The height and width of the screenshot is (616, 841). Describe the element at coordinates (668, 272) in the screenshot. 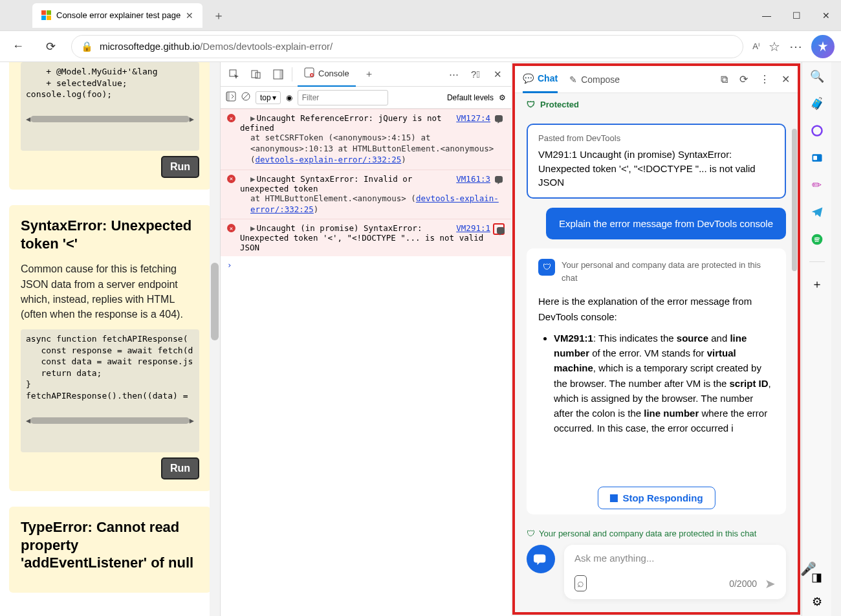

I see `response-protect-note: Your personal and company data are prote…` at that location.